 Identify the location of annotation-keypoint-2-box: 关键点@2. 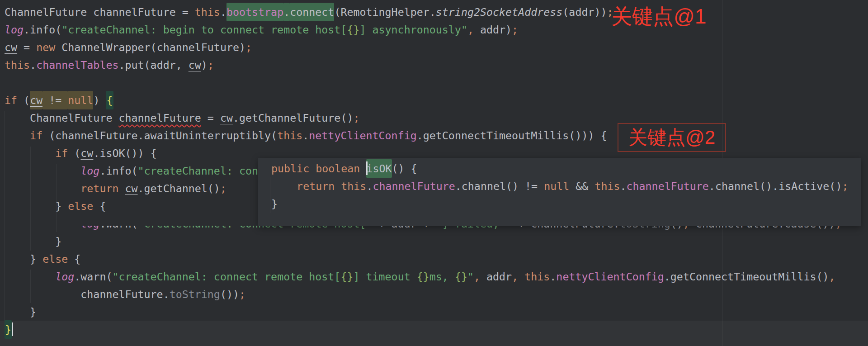
(672, 137).